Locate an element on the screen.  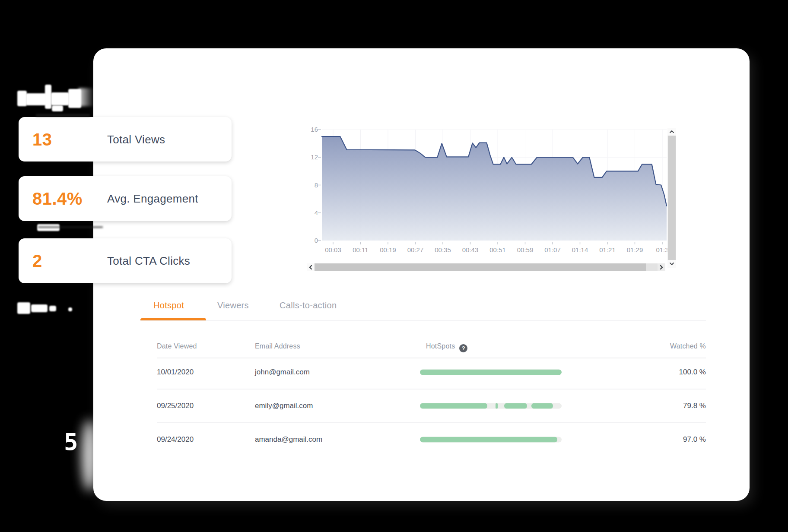
column-header-email-address: Email Address is located at coordinates (277, 346).